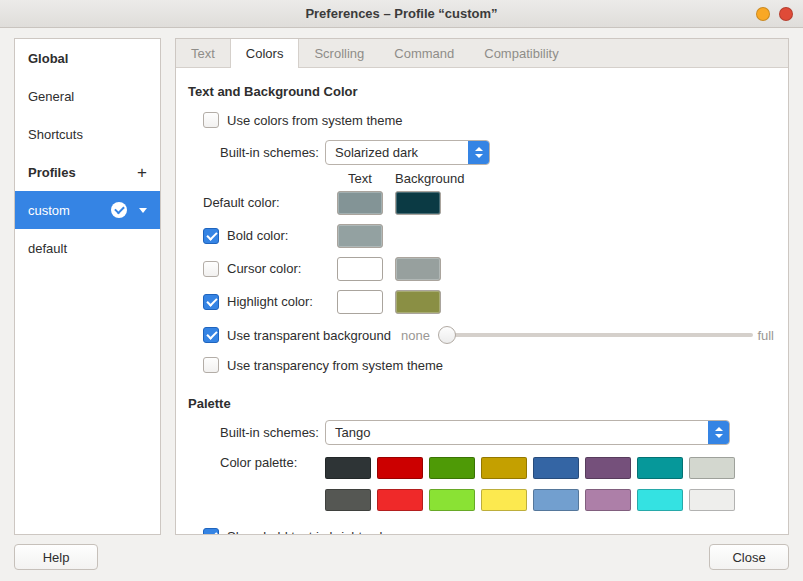  What do you see at coordinates (211, 365) in the screenshot?
I see `system-transparency-checkbox` at bounding box center [211, 365].